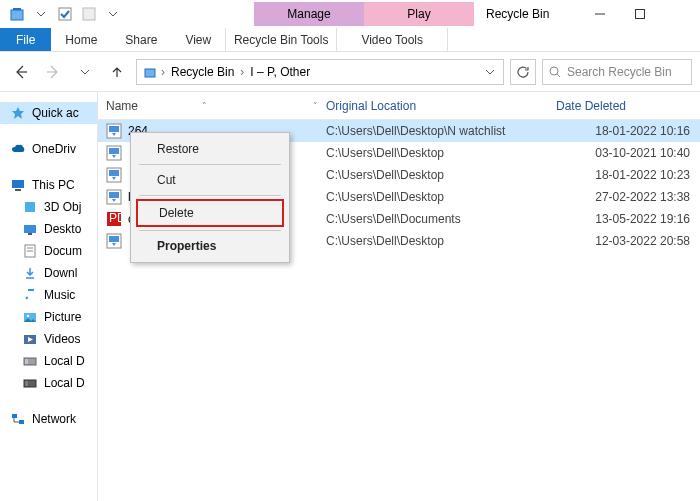 This screenshot has width=700, height=501. What do you see at coordinates (48, 295) in the screenshot?
I see `sidebar-item: Music` at bounding box center [48, 295].